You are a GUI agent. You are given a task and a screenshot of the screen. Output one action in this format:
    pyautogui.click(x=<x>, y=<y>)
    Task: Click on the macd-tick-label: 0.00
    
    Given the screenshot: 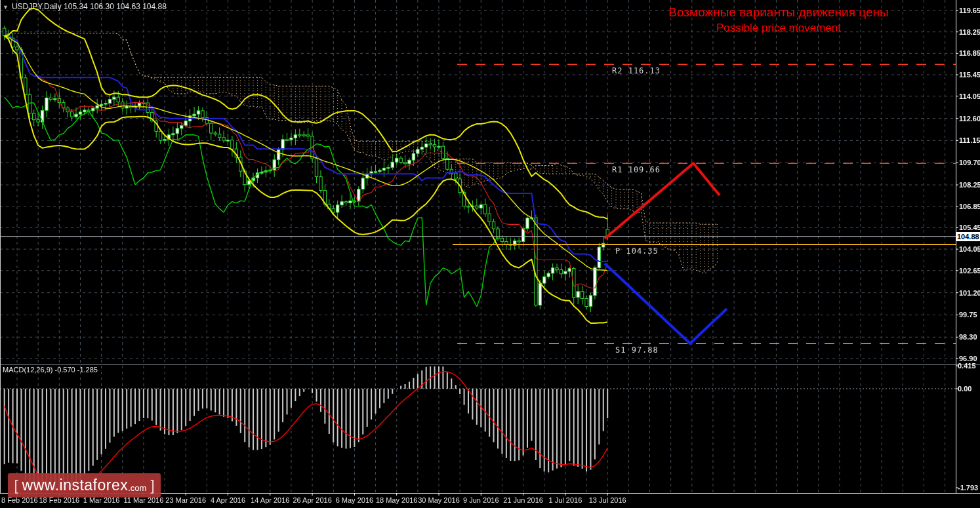 What is the action you would take?
    pyautogui.click(x=964, y=389)
    